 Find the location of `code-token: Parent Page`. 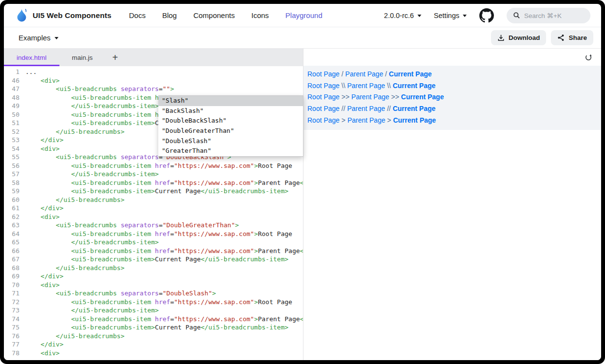

code-token: Parent Page is located at coordinates (279, 251).